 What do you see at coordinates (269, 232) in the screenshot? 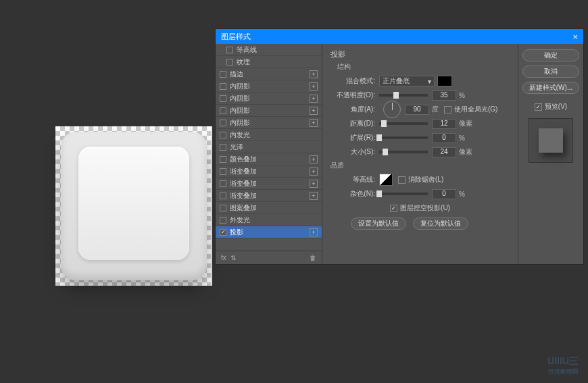
I see `style-item-15: ✓投影+` at bounding box center [269, 232].